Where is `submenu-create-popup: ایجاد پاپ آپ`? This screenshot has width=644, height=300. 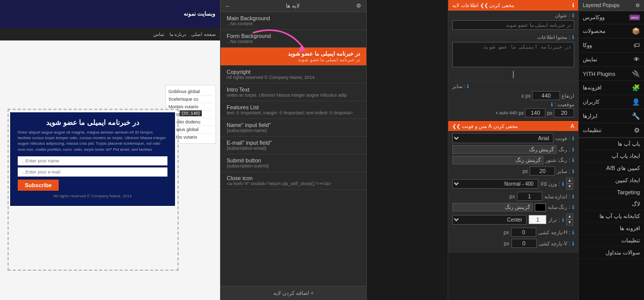 submenu-create-popup: ایجاد پاپ آپ is located at coordinates (611, 156).